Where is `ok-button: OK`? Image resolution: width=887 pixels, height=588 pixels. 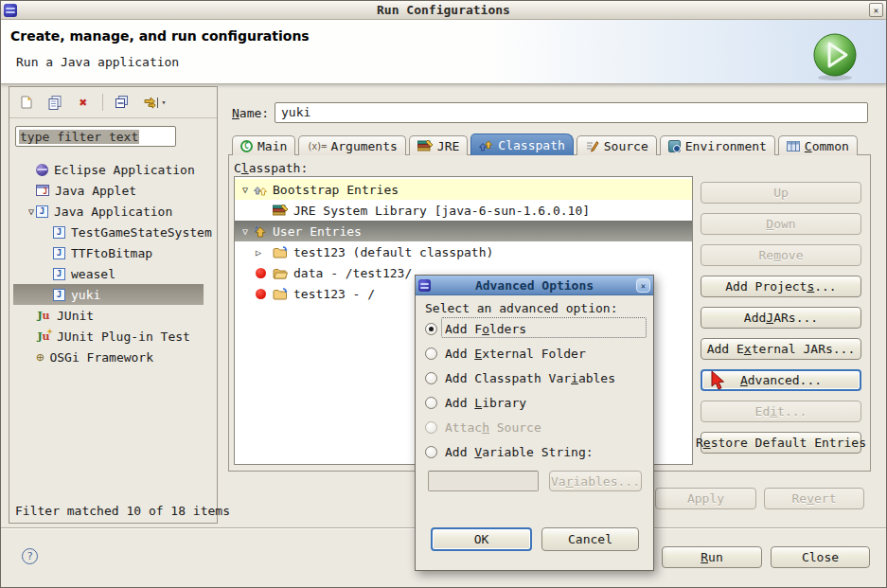 ok-button: OK is located at coordinates (481, 540).